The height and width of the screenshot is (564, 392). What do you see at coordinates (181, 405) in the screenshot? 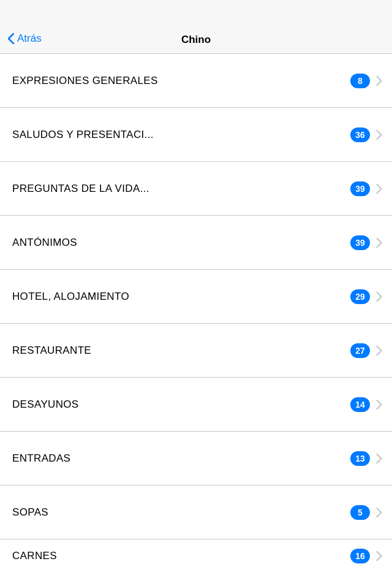
I see `item-label: DESAYUNOS` at bounding box center [181, 405].